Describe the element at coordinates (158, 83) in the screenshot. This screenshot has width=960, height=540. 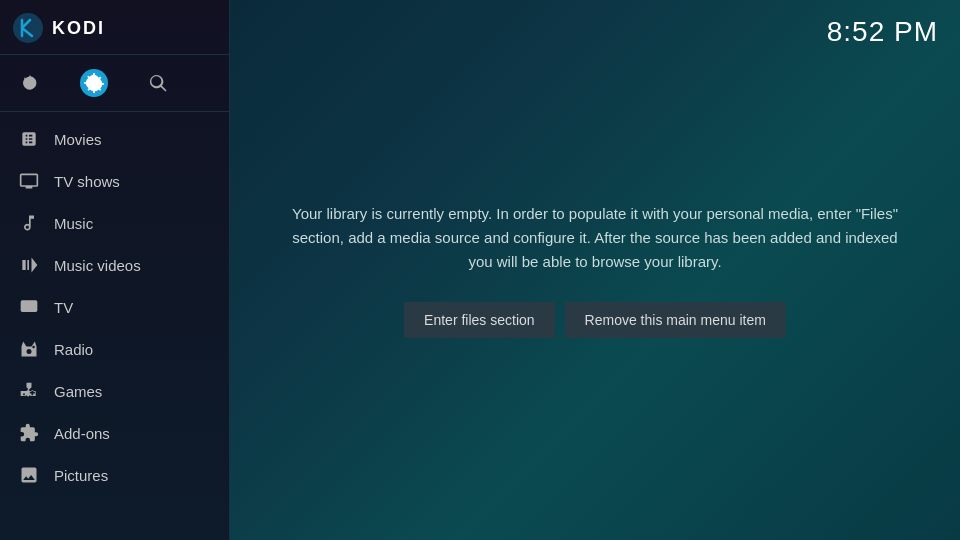
I see `search-icon` at that location.